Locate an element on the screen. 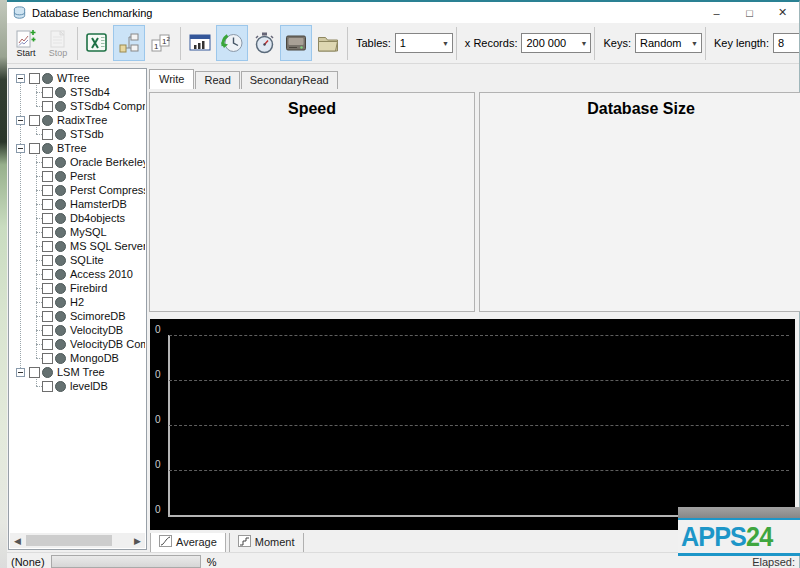 Image resolution: width=800 pixels, height=568 pixels. tree-item-velocitydb-compre: VelocityDB Compre is located at coordinates (78, 344).